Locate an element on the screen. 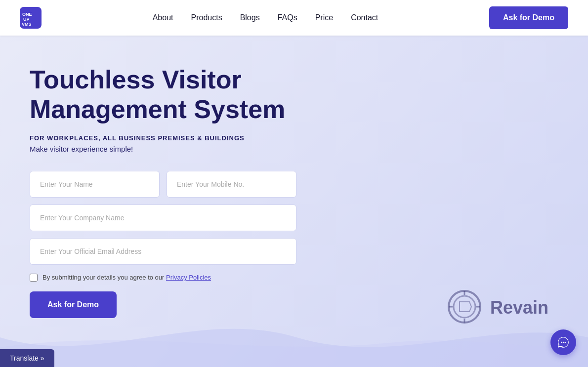 Image resolution: width=588 pixels, height=367 pixels. chat-bubble-button is located at coordinates (563, 342).